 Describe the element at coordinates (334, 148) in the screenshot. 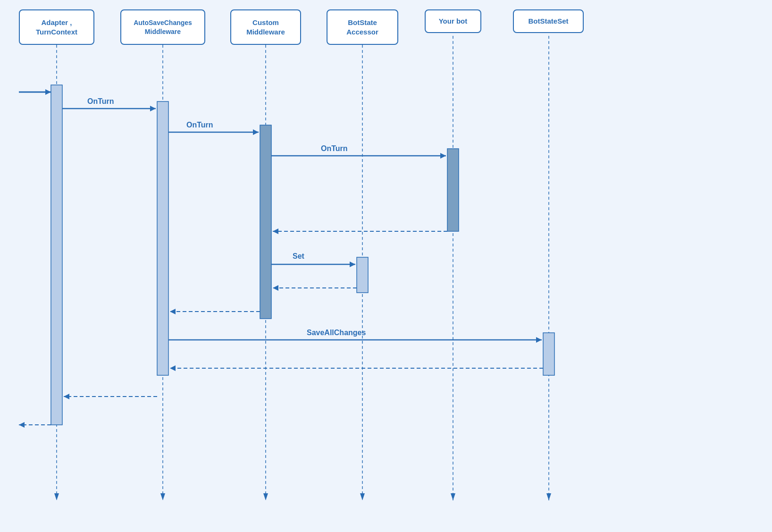

I see `msg-onturn3-label: OnTurn` at that location.